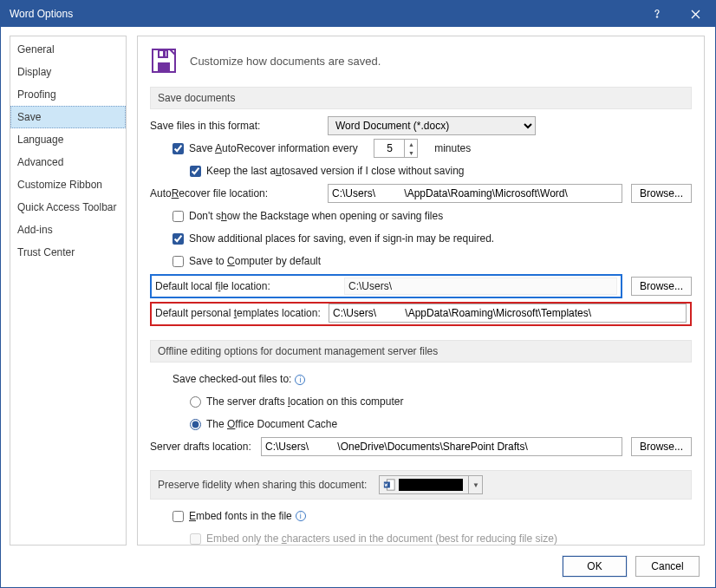  Describe the element at coordinates (68, 117) in the screenshot. I see `nav-item-save: Save` at that location.